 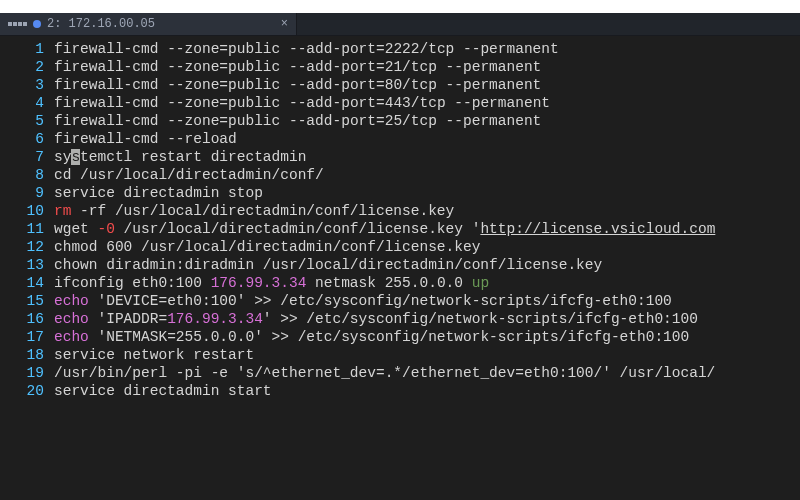 I want to click on text-cursor: s, so click(x=76, y=157).